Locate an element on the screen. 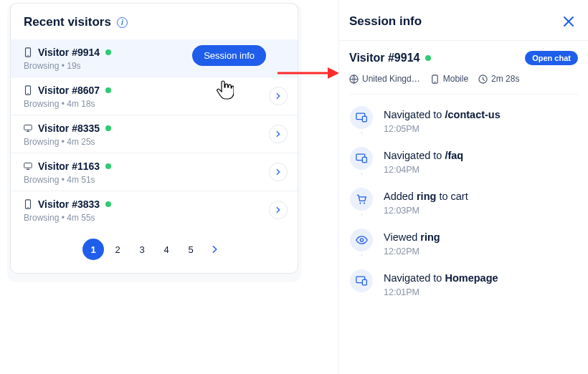  timeline-title: Navigated to /contact-us is located at coordinates (442, 115).